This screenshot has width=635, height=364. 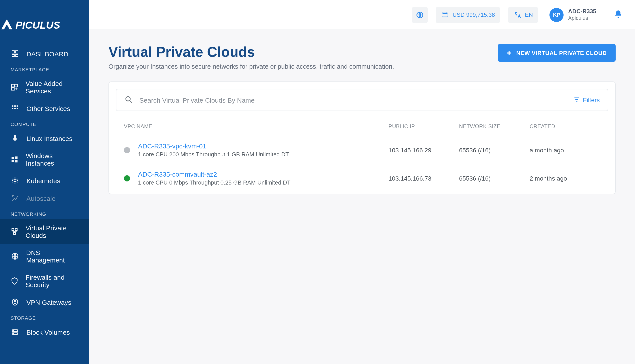 What do you see at coordinates (362, 100) in the screenshot?
I see `searchbar: Filters` at bounding box center [362, 100].